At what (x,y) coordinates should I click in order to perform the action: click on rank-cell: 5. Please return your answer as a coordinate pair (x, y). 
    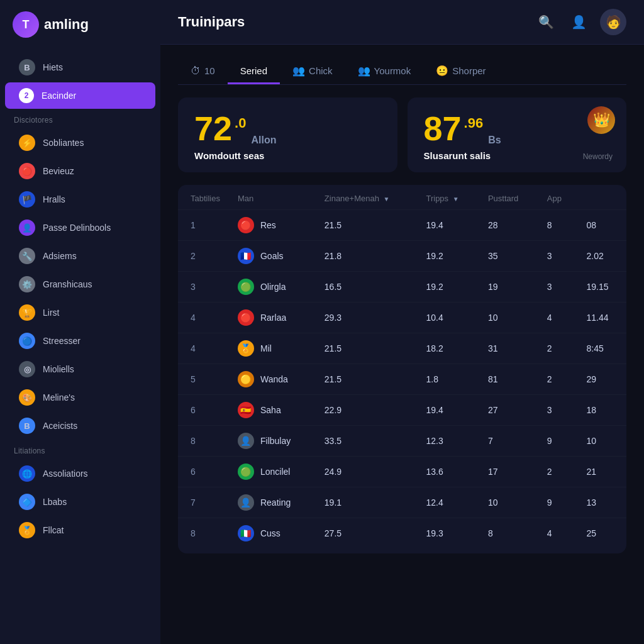
    Looking at the image, I should click on (204, 380).